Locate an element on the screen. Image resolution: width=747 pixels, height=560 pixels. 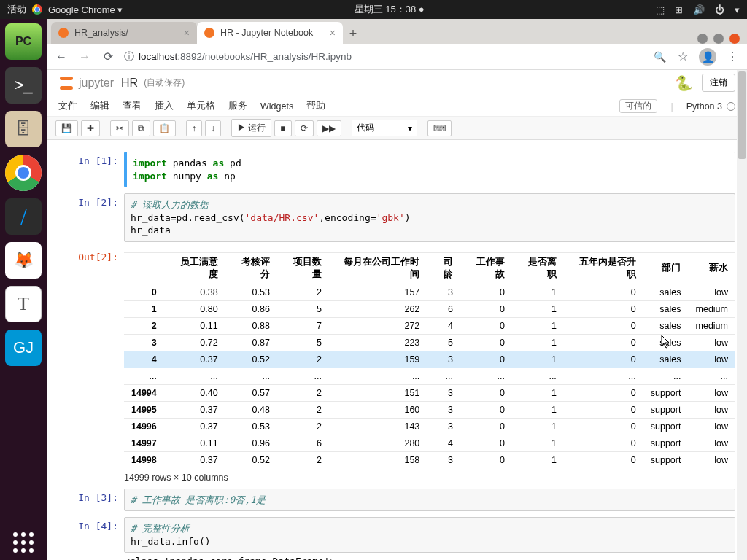
dock-files: 🗄 is located at coordinates (23, 129).